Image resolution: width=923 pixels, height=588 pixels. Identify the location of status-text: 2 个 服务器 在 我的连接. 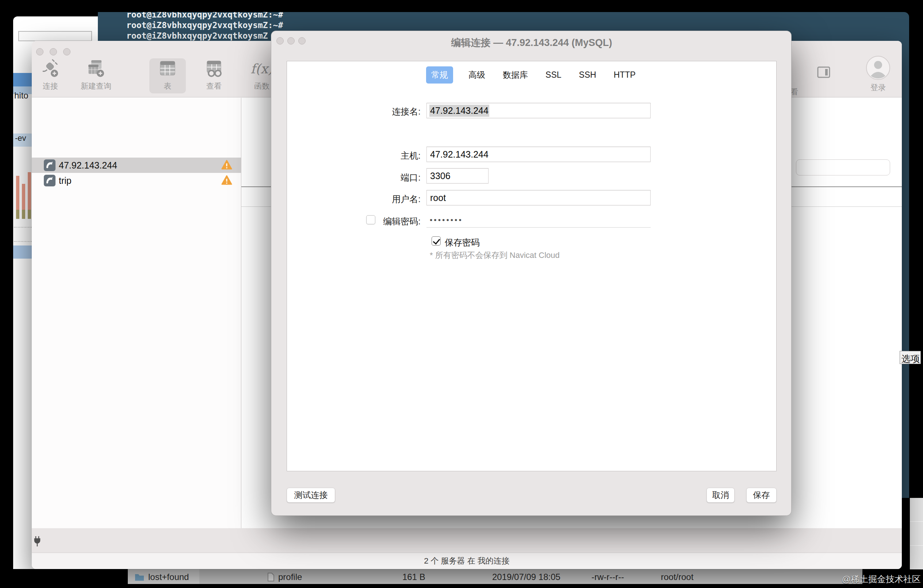
(467, 561).